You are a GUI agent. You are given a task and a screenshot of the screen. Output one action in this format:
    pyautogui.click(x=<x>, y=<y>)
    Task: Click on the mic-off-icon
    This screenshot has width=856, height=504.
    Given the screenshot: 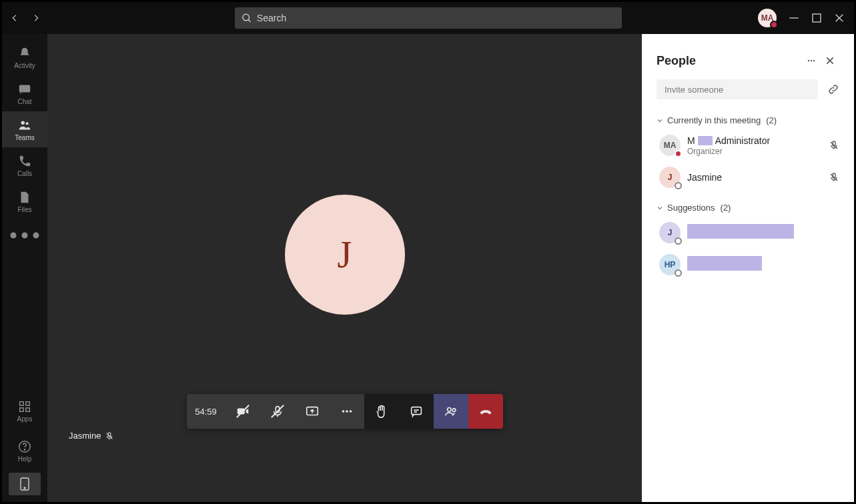 What is the action you would take?
    pyautogui.click(x=278, y=411)
    